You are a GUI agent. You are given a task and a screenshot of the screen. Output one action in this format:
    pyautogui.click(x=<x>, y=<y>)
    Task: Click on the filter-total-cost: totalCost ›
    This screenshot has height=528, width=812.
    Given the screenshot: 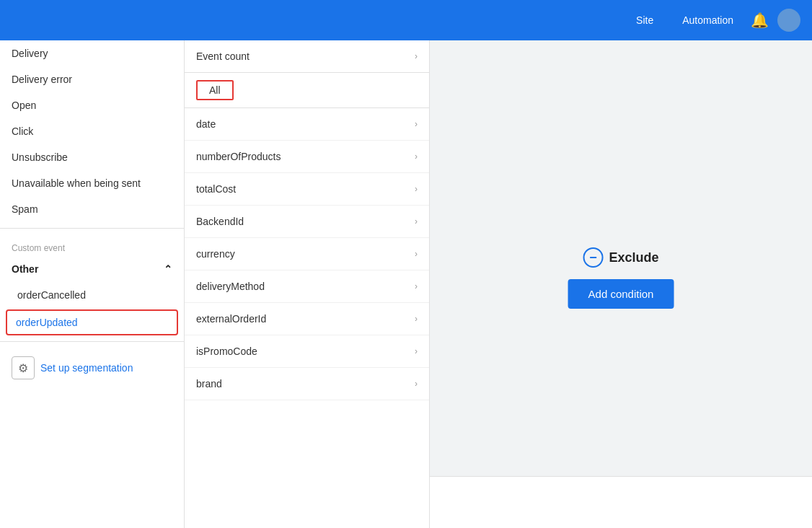 What is the action you would take?
    pyautogui.click(x=307, y=189)
    